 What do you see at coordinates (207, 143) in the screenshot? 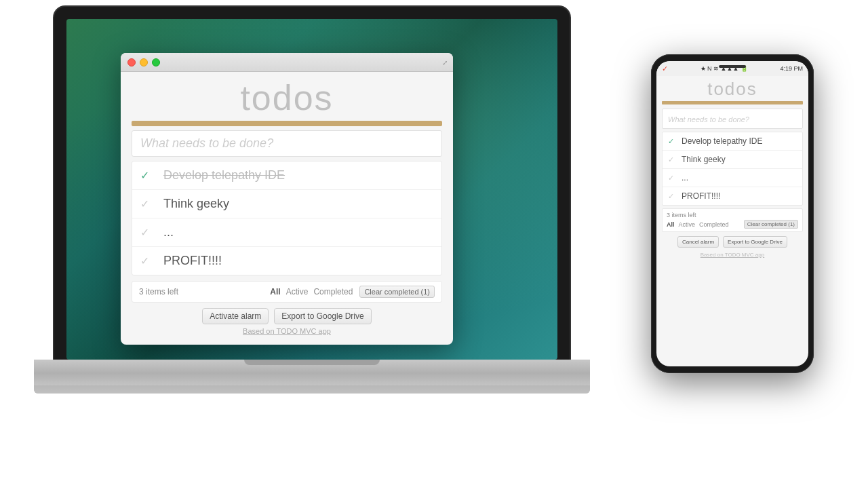
I see `todo-input-placeholder: What needs to be done?` at bounding box center [207, 143].